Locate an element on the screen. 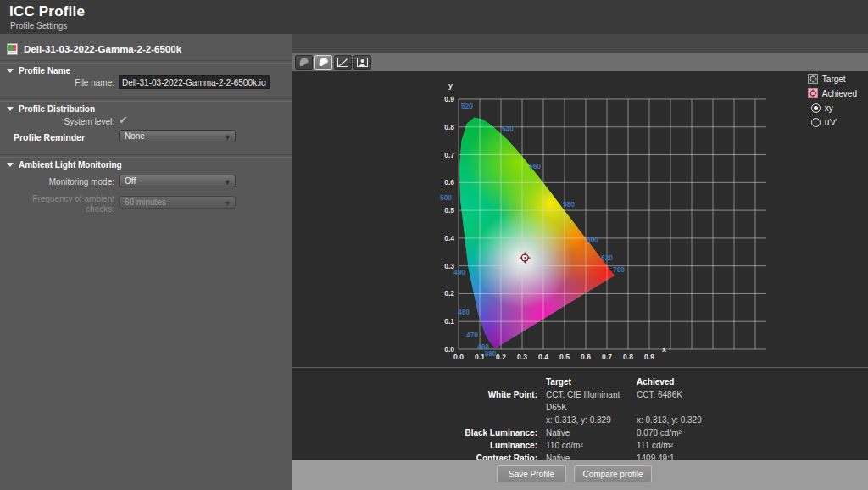  svg-text: y is located at coordinates (451, 86).